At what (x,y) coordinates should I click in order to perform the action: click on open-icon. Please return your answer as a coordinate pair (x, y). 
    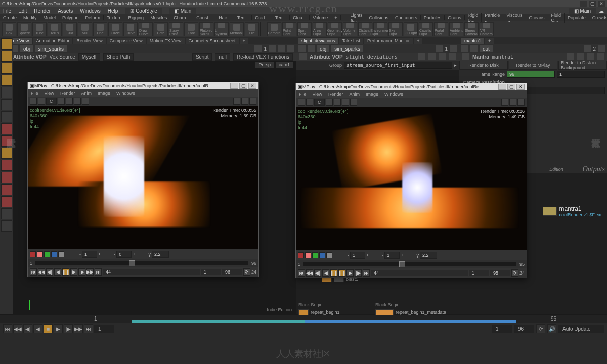
    Looking at the image, I should click on (301, 102).